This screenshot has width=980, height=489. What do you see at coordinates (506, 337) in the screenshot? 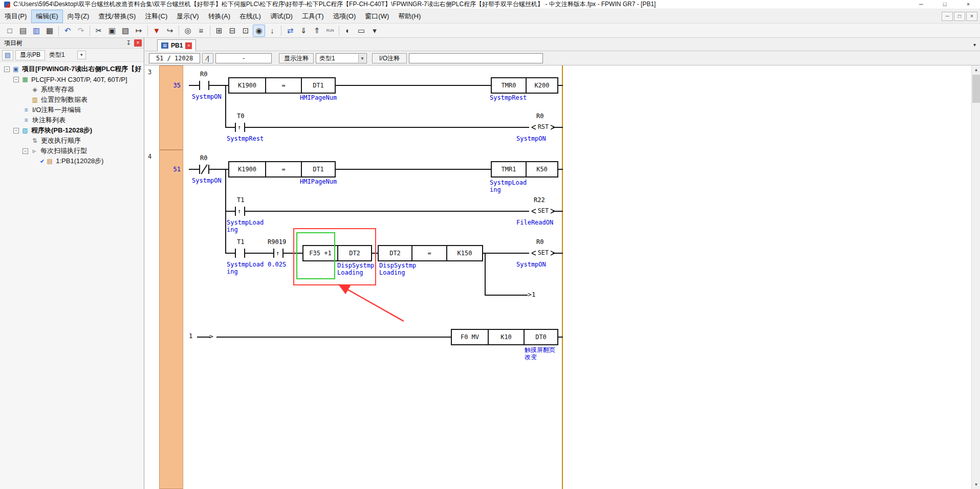
I see `block-cell: K10` at bounding box center [506, 337].